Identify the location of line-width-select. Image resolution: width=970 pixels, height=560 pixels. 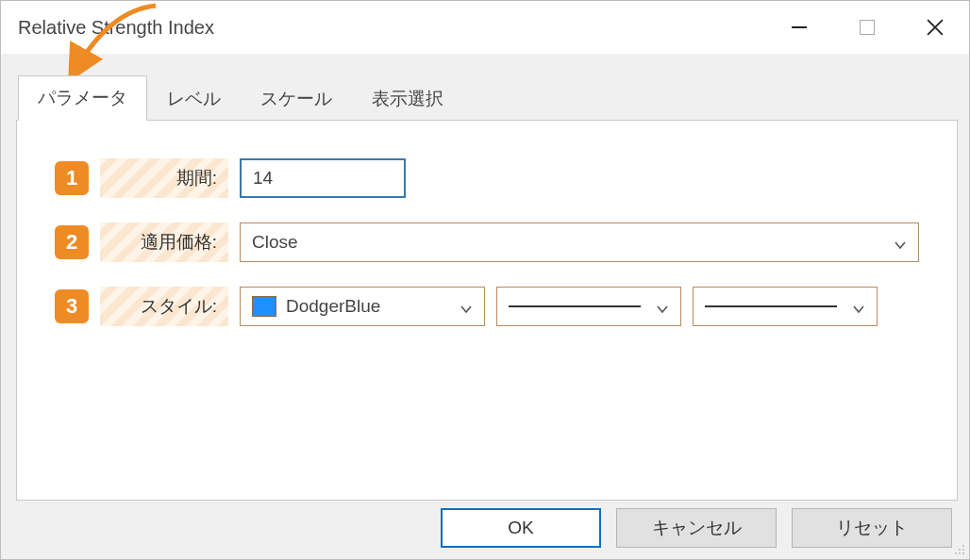
(785, 306).